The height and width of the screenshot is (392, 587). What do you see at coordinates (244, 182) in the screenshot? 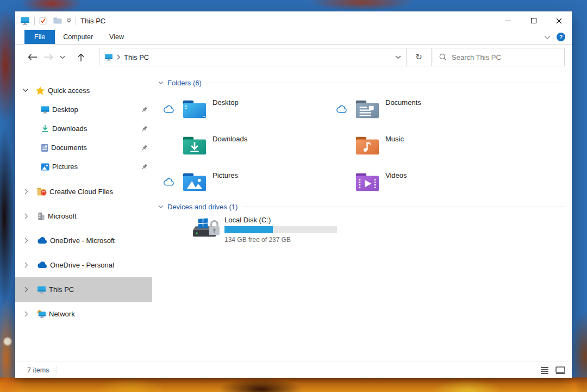
I see `folder-tile-pictures: Pictures` at bounding box center [244, 182].